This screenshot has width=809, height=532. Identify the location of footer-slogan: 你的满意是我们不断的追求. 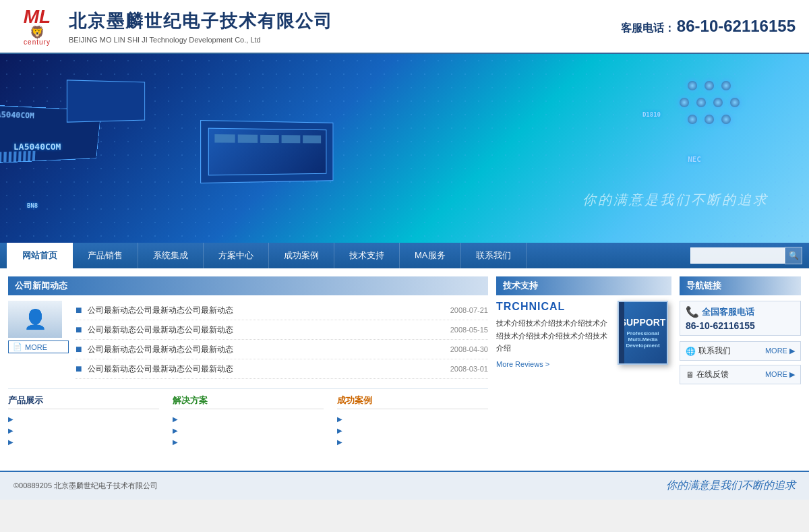
(731, 485).